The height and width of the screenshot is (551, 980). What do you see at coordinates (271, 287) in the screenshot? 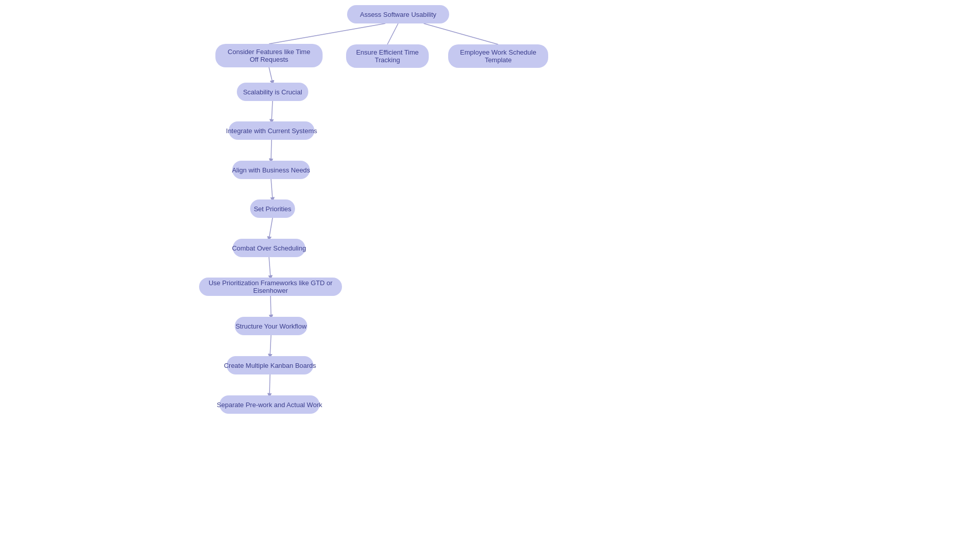
I see `node-use: Use Prioritization Frameworks like GTD o…` at bounding box center [271, 287].